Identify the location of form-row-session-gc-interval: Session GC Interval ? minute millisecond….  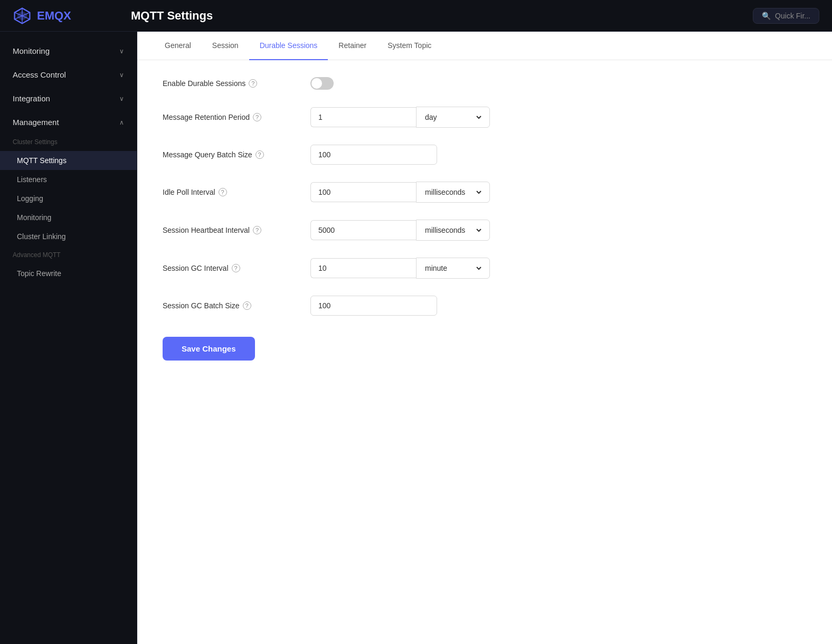
(375, 268).